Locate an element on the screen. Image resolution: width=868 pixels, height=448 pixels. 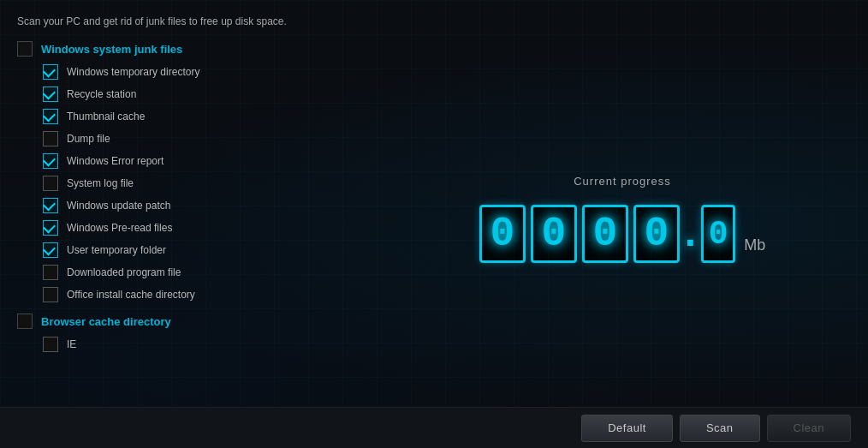
item-label-win-error-report: Windows Error report is located at coordinates (115, 161).